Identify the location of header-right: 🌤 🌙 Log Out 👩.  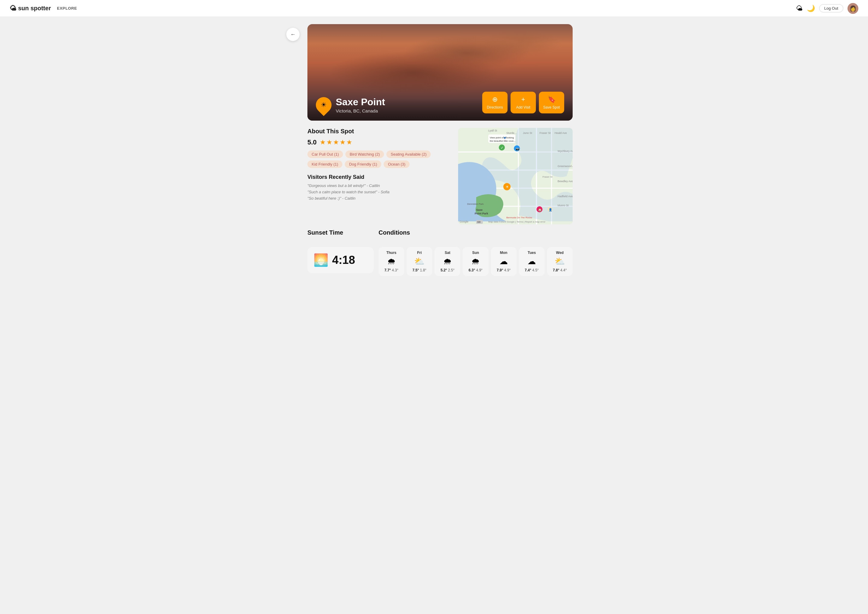
(827, 8).